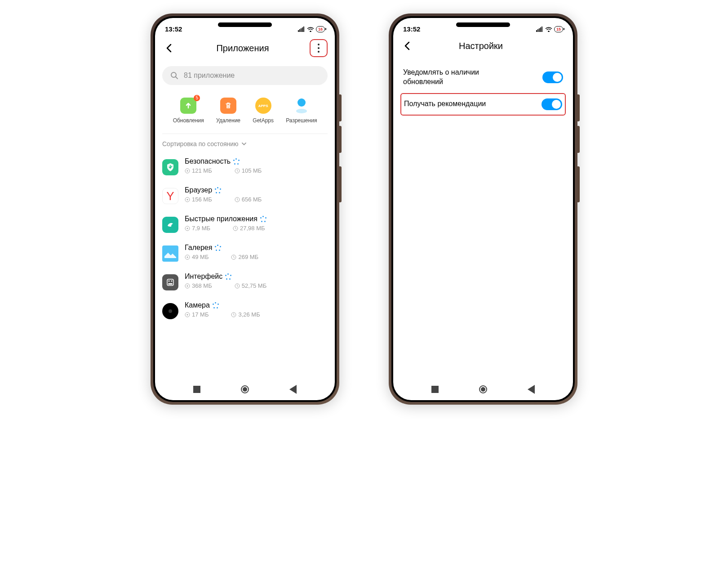  What do you see at coordinates (459, 77) in the screenshot?
I see `setting-label: Уведомлять о наличии обновлений` at bounding box center [459, 77].